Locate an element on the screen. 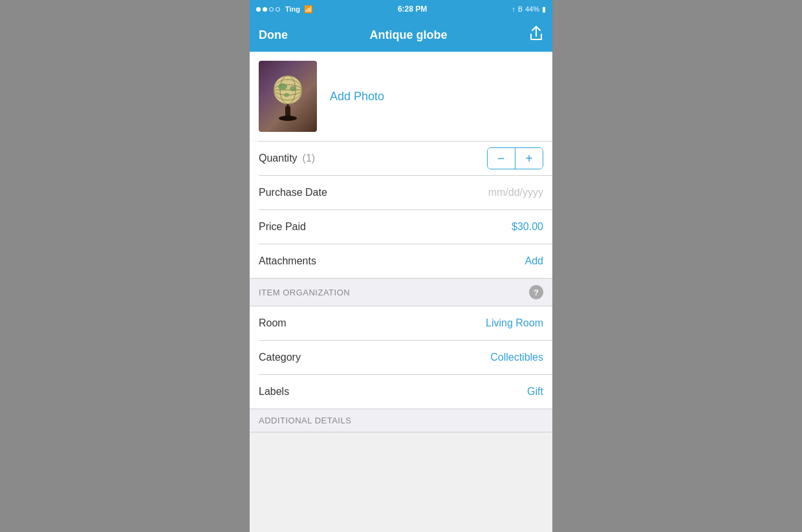 The width and height of the screenshot is (802, 532). category-value: Collectibles is located at coordinates (517, 357).